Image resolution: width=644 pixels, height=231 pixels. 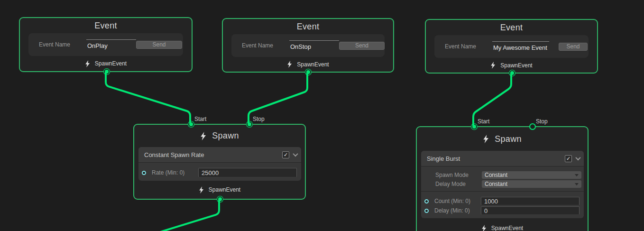 I want to click on block-header: Constant Spawn Rate, so click(x=220, y=155).